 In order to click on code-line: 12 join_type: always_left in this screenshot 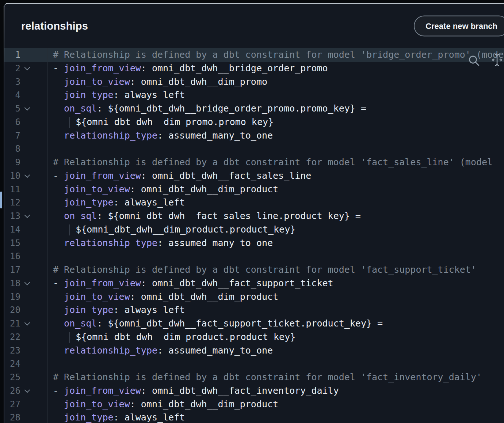, I will do `click(254, 203)`.